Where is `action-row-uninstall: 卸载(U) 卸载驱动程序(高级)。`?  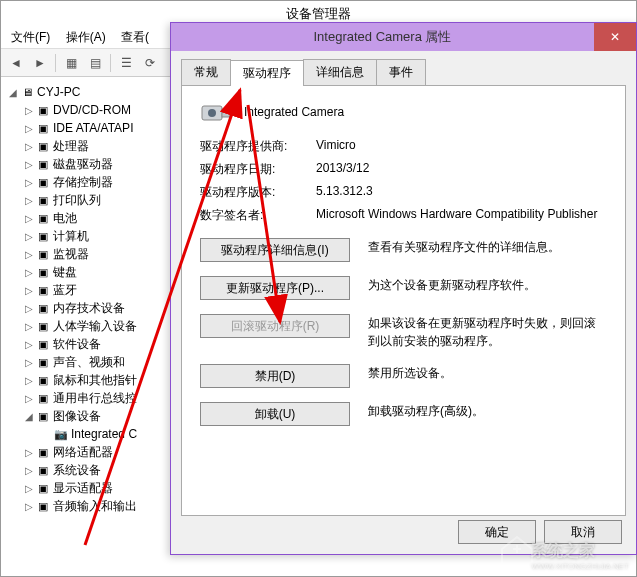
action-row-uninstall: 卸载(U) 卸载驱动程序(高级)。 is located at coordinates (404, 414).